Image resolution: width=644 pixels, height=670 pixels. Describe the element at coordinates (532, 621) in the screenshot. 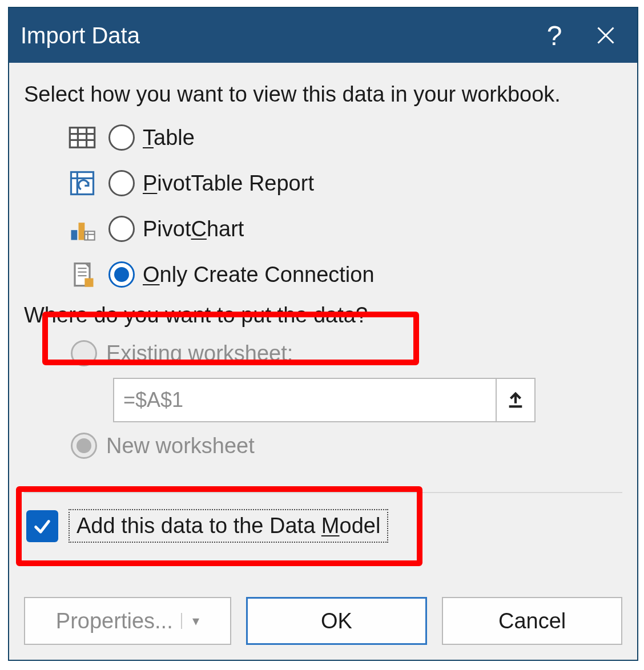

I see `cancel-button: Cancel` at that location.